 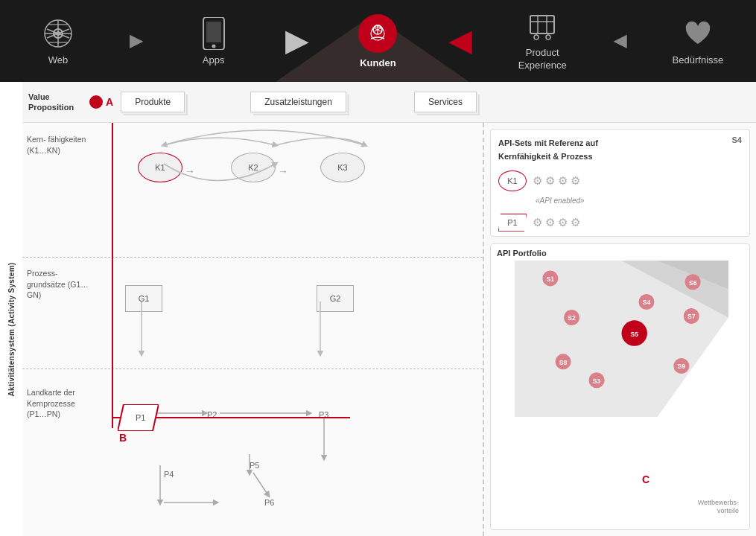 I want to click on arrow-k2-k3-icon: →, so click(x=283, y=171).